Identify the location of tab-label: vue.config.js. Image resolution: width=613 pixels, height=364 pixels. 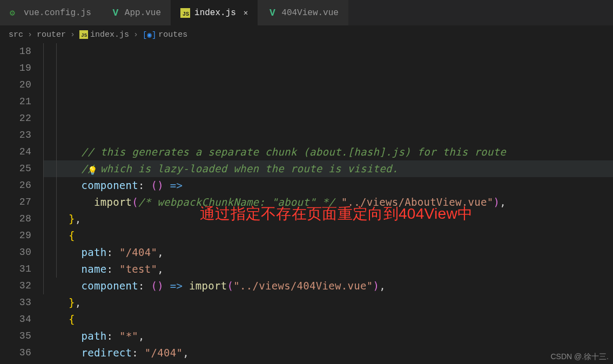
(57, 13).